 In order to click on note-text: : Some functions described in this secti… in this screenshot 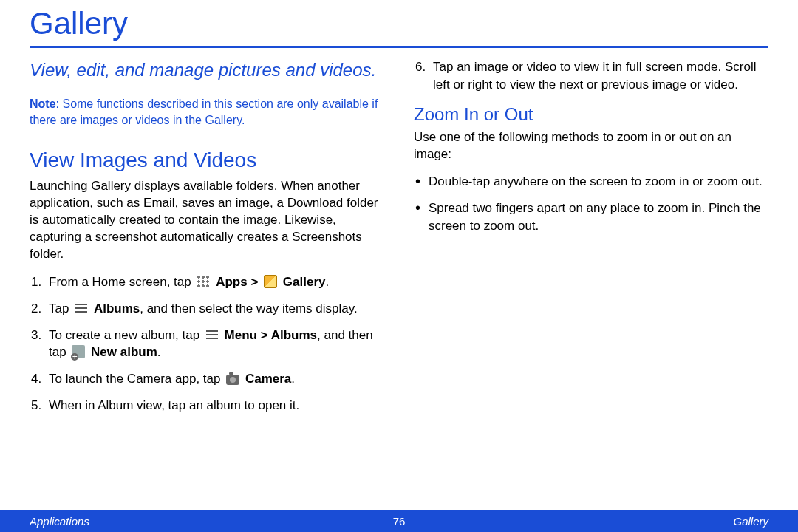, I will do `click(204, 112)`.